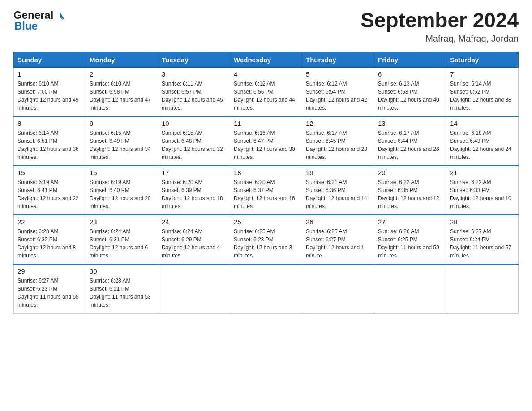 This screenshot has height=411, width=532. Describe the element at coordinates (193, 96) in the screenshot. I see `day-info: Sunrise: 6:11 AMSunset: 6:57 PMDaylight:…` at that location.